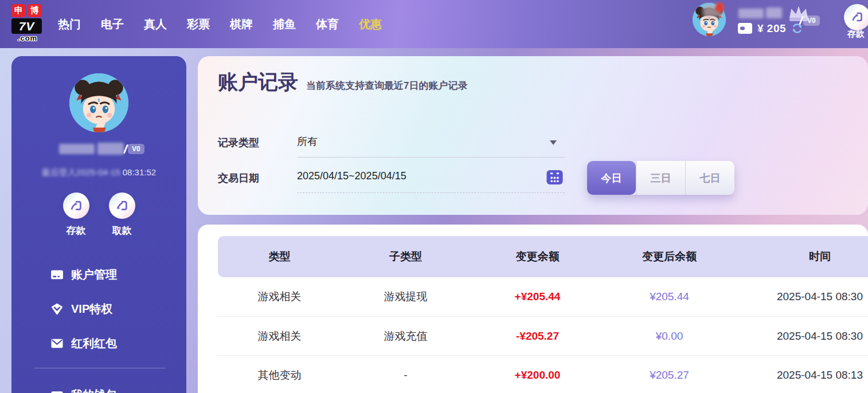 This screenshot has height=393, width=868. Describe the element at coordinates (84, 274) in the screenshot. I see `sidebar-item-account-management: 账户管理` at that location.